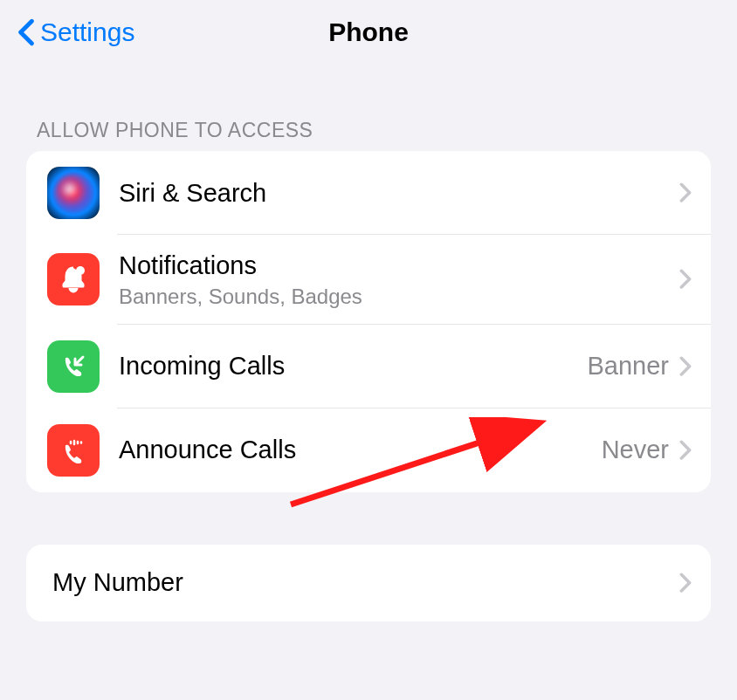  I want to click on row-value: Banner, so click(628, 367).